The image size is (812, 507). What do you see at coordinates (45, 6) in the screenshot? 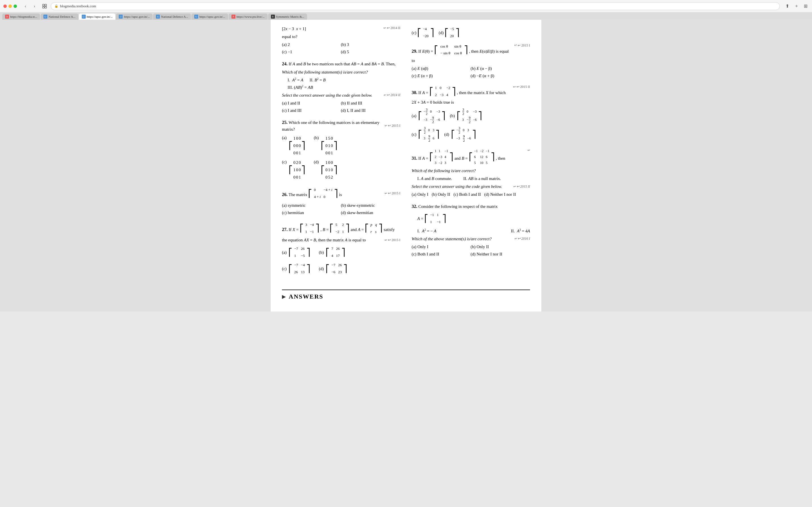
I see `tab-grid-button` at bounding box center [45, 6].